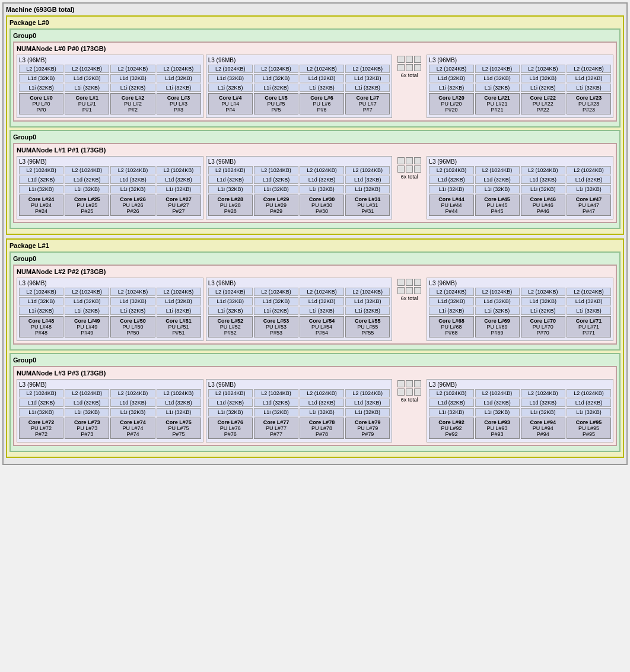  Describe the element at coordinates (409, 168) in the screenshot. I see `six-total-section-1: 6x total` at that location.